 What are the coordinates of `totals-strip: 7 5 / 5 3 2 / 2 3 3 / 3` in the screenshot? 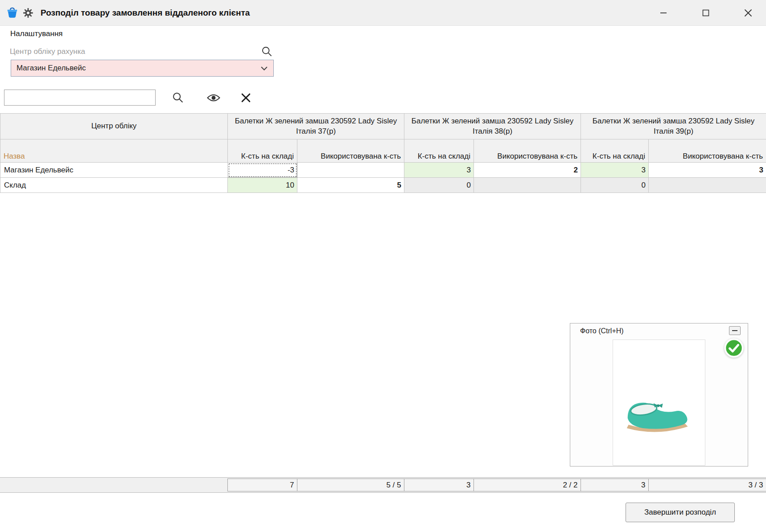 It's located at (383, 485).